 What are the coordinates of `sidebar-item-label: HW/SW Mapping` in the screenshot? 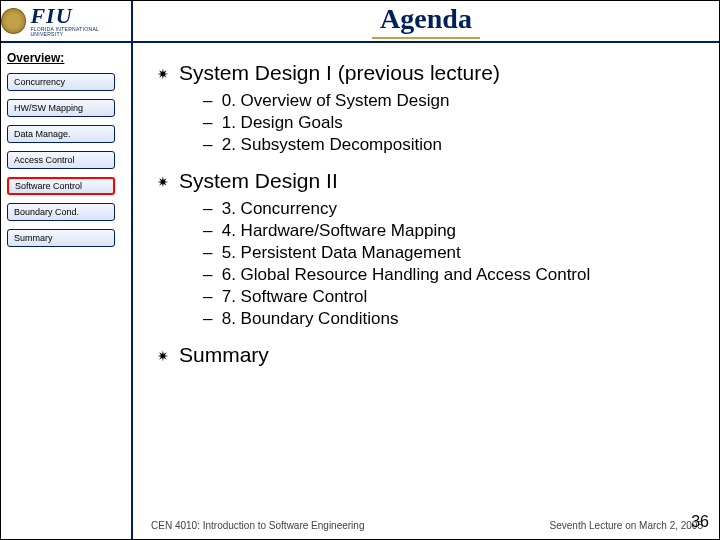 It's located at (48, 108).